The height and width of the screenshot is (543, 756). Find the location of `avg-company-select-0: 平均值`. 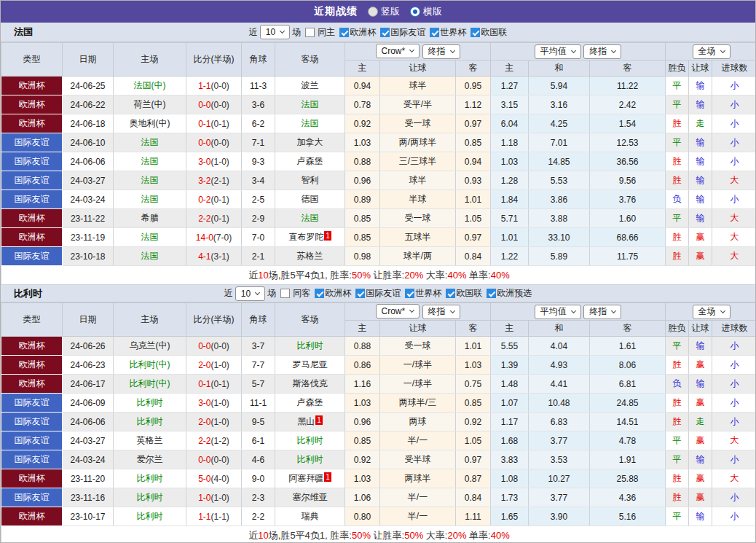

avg-company-select-0: 平均值 is located at coordinates (558, 52).